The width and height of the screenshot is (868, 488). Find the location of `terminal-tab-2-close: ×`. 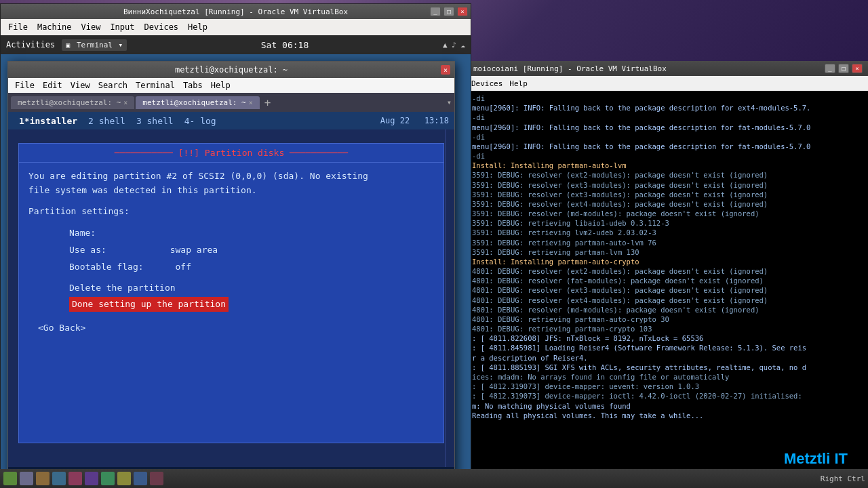

terminal-tab-2-close: × is located at coordinates (251, 103).